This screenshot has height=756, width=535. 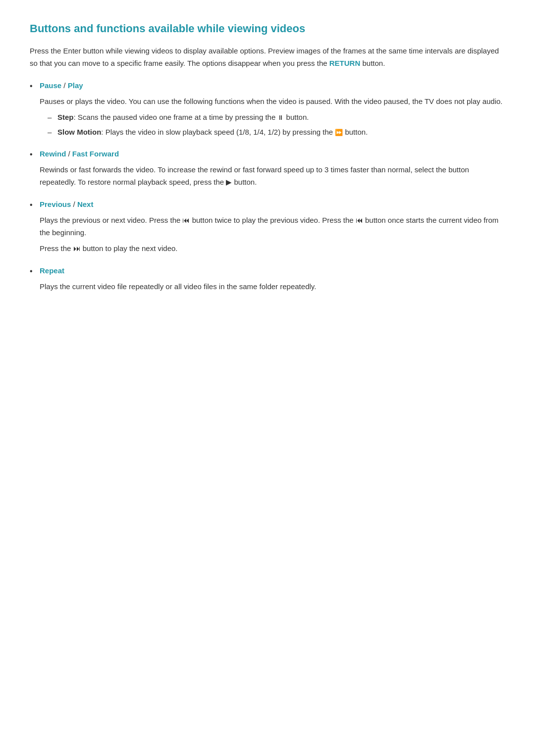 I want to click on slow-motion-term: Slow Motion, so click(x=79, y=132).